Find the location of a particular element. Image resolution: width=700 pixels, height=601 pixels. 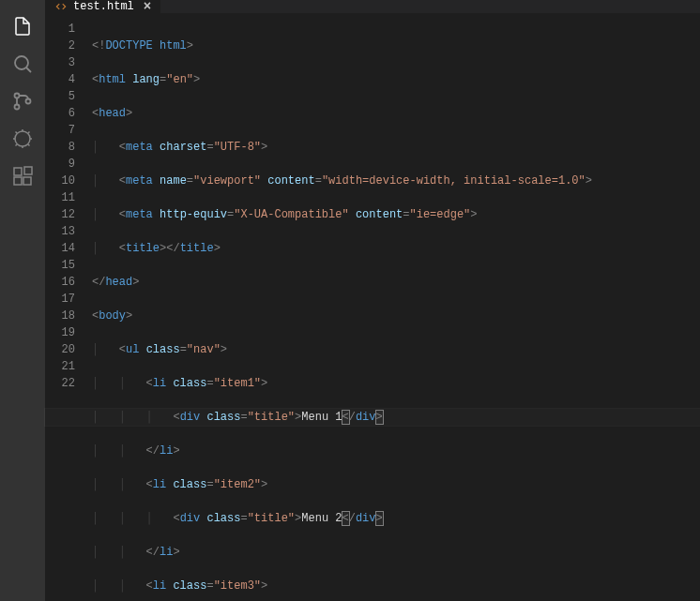

debug-icon is located at coordinates (23, 139).